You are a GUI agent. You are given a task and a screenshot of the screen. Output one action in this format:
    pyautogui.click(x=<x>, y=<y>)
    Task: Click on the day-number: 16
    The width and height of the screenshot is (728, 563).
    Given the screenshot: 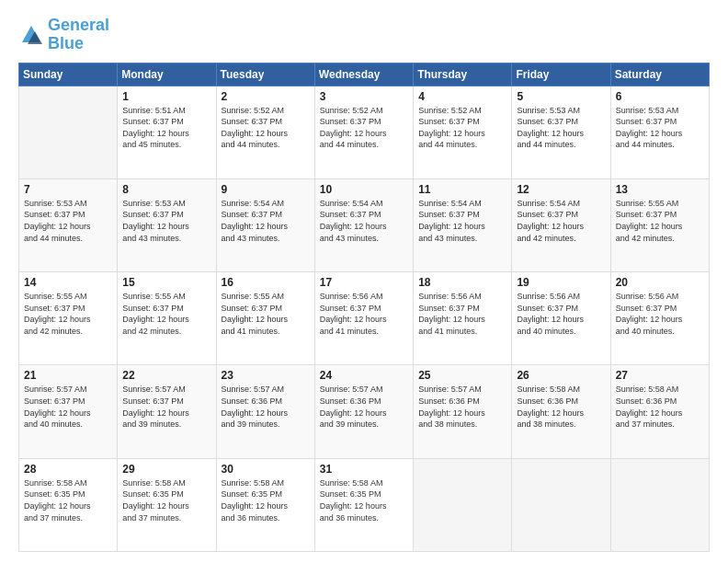 What is the action you would take?
    pyautogui.click(x=266, y=282)
    